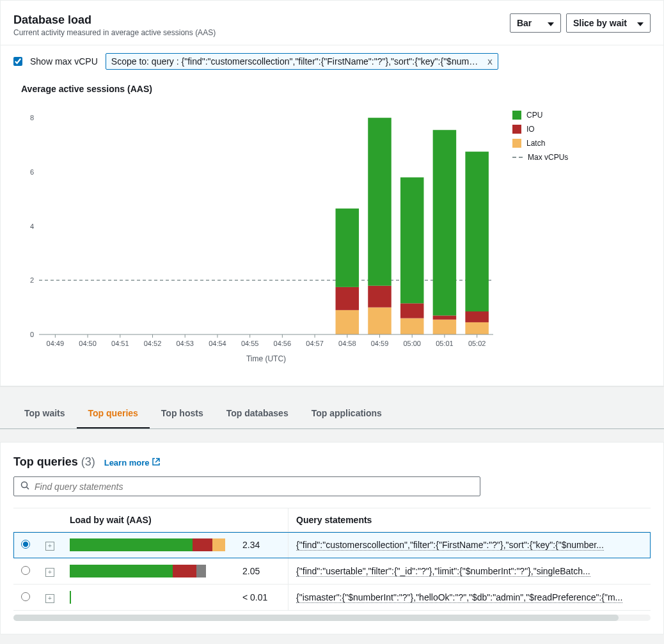  What do you see at coordinates (540, 129) in the screenshot?
I see `legend-item: IO` at bounding box center [540, 129].